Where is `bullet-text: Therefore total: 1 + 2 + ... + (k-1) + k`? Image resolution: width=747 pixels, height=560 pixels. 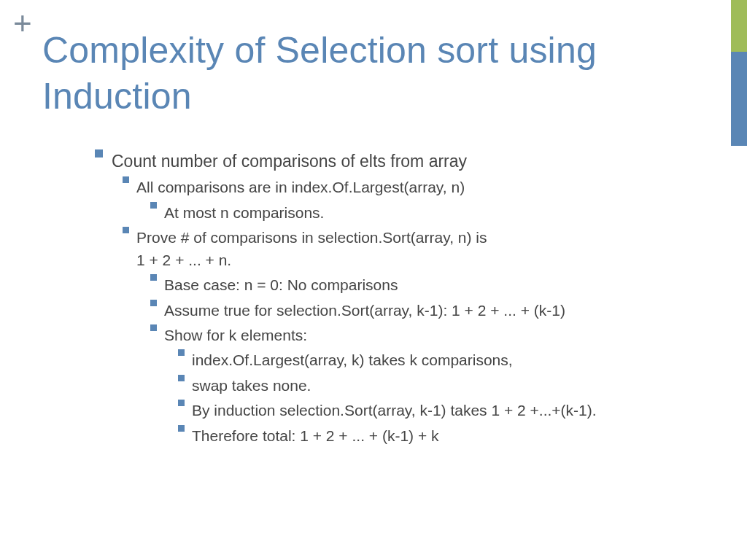
bullet-text: Therefore total: 1 + 2 + ... + (k-1) + k is located at coordinates (458, 436).